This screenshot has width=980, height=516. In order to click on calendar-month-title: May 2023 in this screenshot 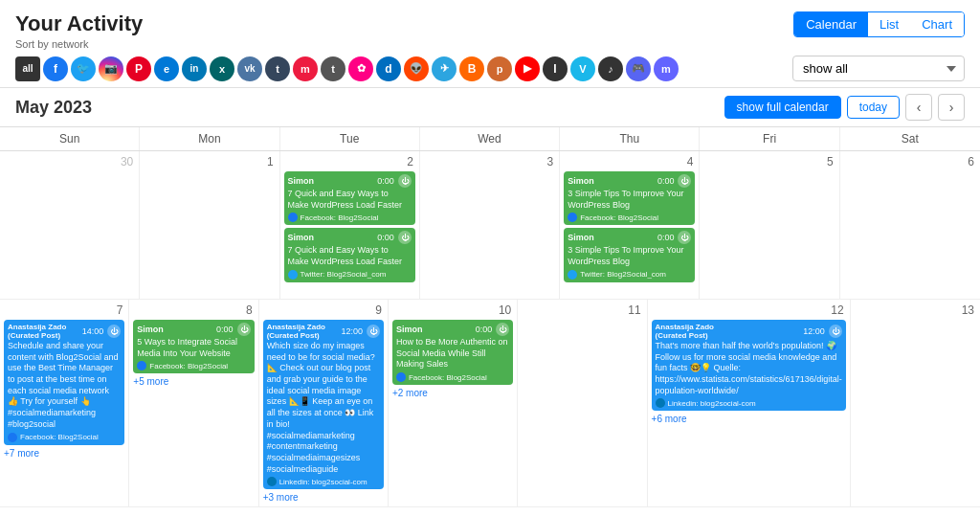, I will do `click(54, 107)`.